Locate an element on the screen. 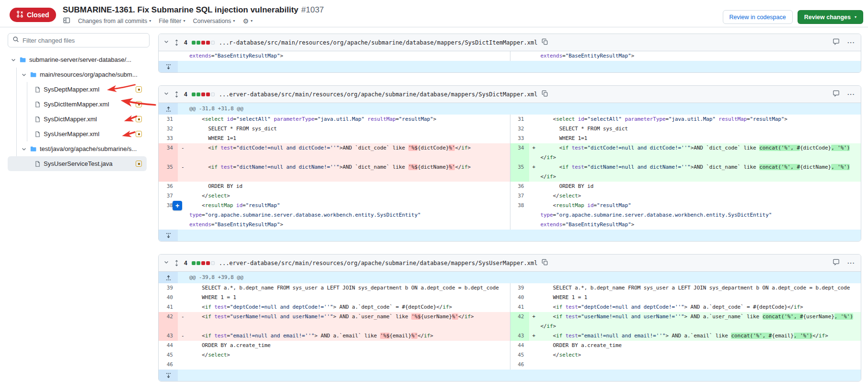 Image resolution: width=868 pixels, height=382 pixels. new-line-number: 40 is located at coordinates (520, 298).